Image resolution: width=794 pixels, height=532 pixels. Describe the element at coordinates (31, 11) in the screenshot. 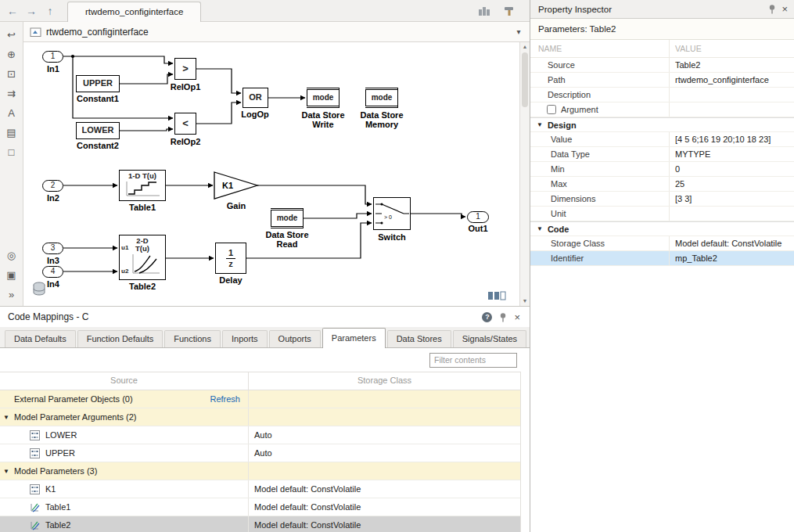

I see `forward-button: →` at that location.